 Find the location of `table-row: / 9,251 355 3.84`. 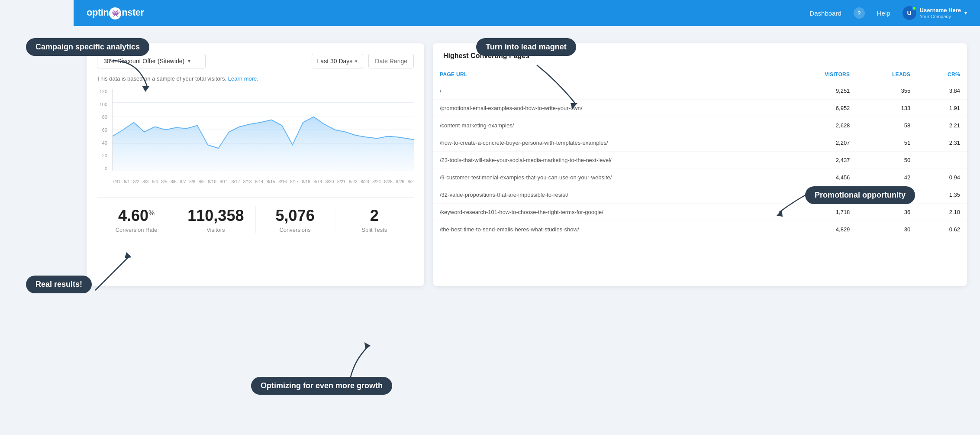

table-row: / 9,251 355 3.84 is located at coordinates (700, 91).